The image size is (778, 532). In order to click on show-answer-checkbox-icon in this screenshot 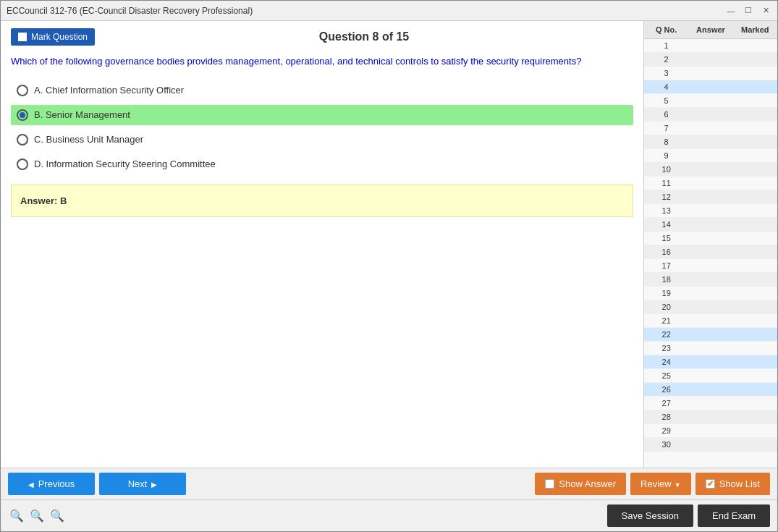, I will do `click(550, 484)`.